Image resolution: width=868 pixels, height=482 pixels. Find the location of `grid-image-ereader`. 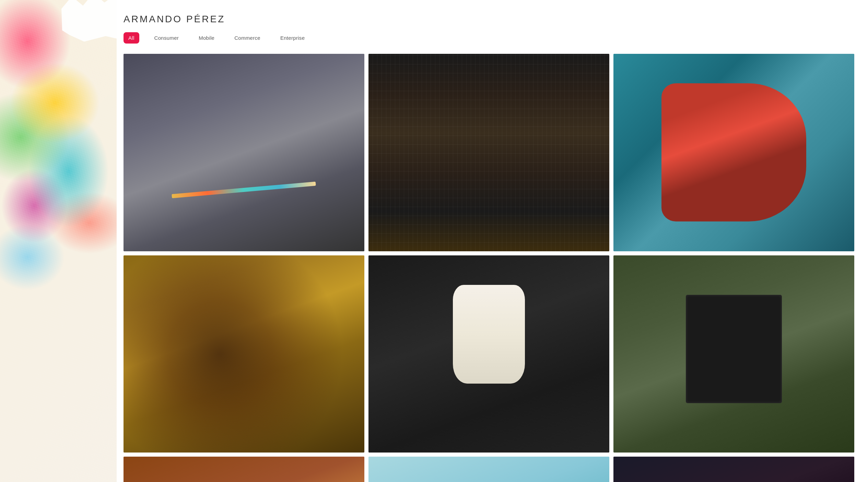

grid-image-ereader is located at coordinates (734, 354).